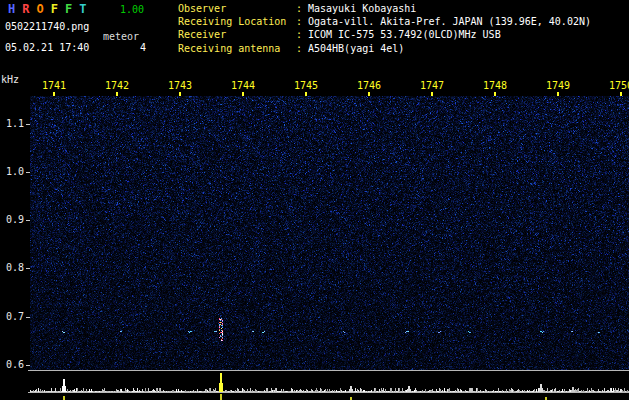  I want to click on app-logo: HROFFT, so click(50, 9).